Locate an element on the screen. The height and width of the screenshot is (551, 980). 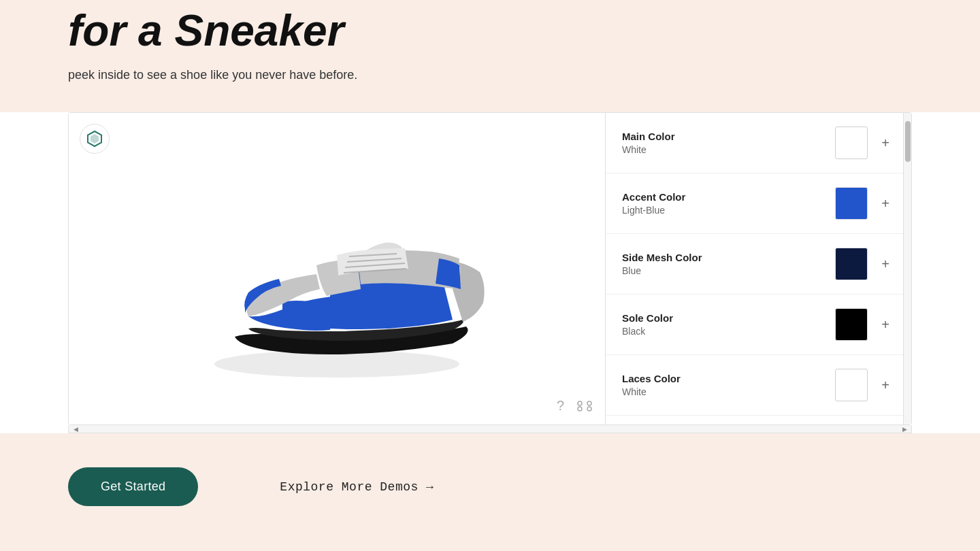
color-swatch-main-color is located at coordinates (851, 143).